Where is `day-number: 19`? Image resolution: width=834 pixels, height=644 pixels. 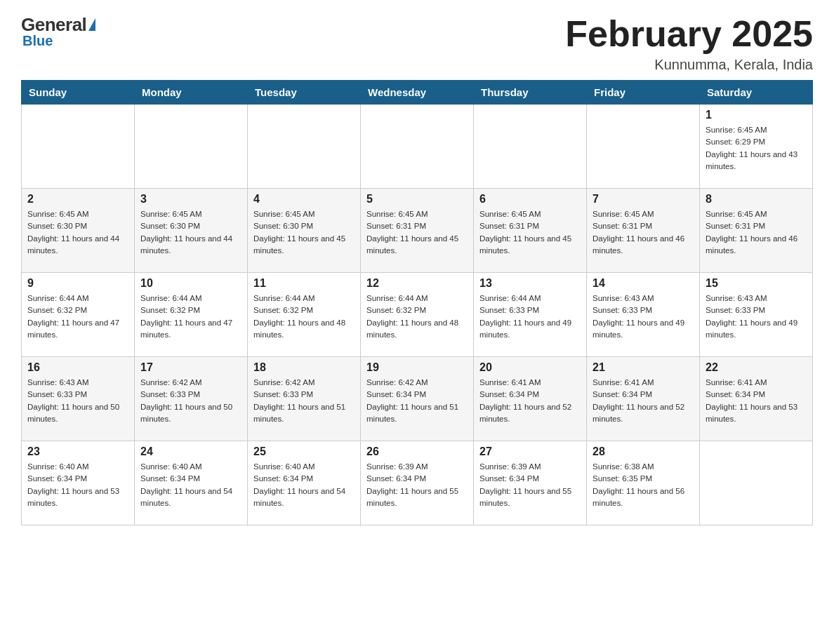
day-number: 19 is located at coordinates (417, 368).